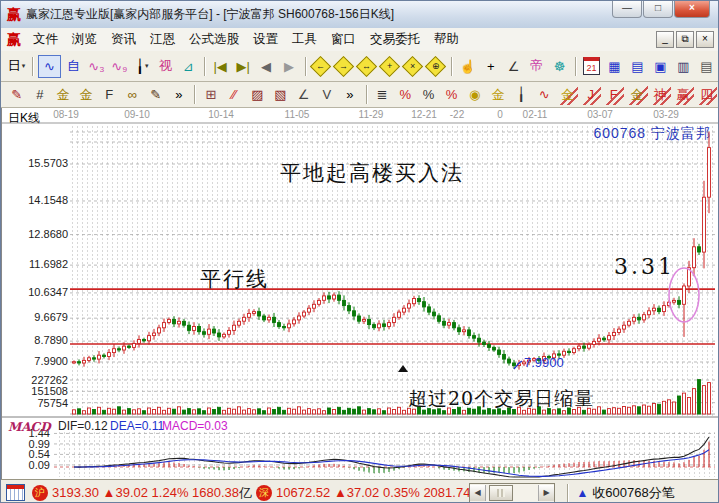 The image size is (719, 503). What do you see at coordinates (428, 94) in the screenshot?
I see `percent-tool-icon: %` at bounding box center [428, 94].